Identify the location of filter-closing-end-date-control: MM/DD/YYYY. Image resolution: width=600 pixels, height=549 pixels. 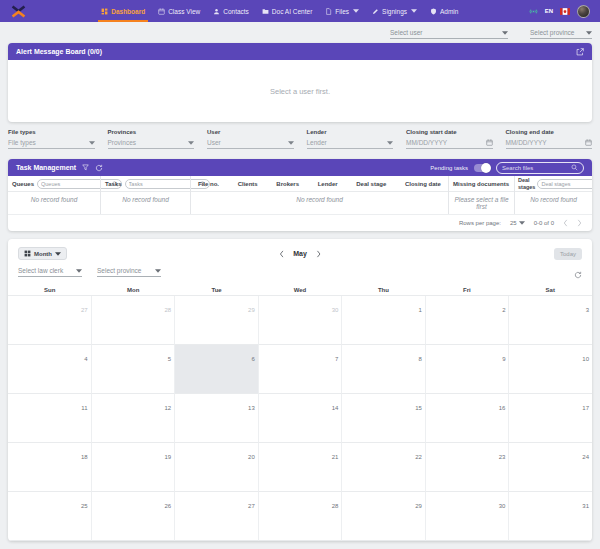
(550, 144).